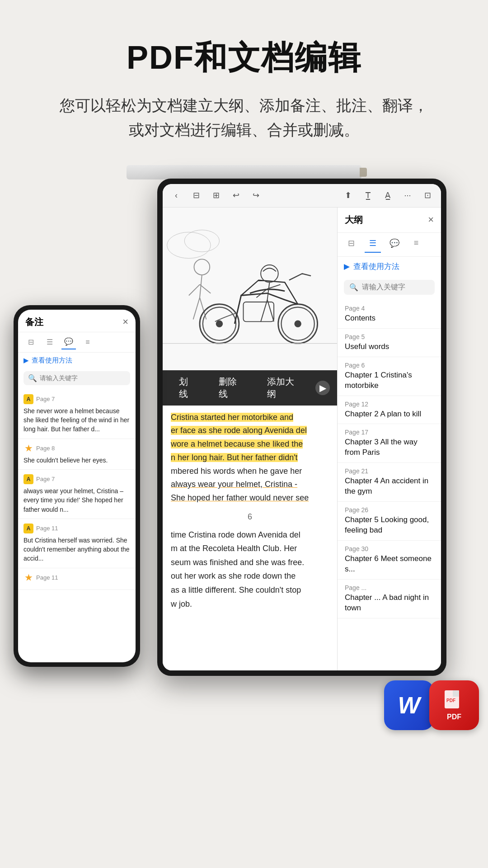 The width and height of the screenshot is (488, 868). I want to click on tablet-toolbar: ‹ ⊟ ⊞ ↩ ↪ ⬆ T̲ A̲ ··· ⊡, so click(302, 196).